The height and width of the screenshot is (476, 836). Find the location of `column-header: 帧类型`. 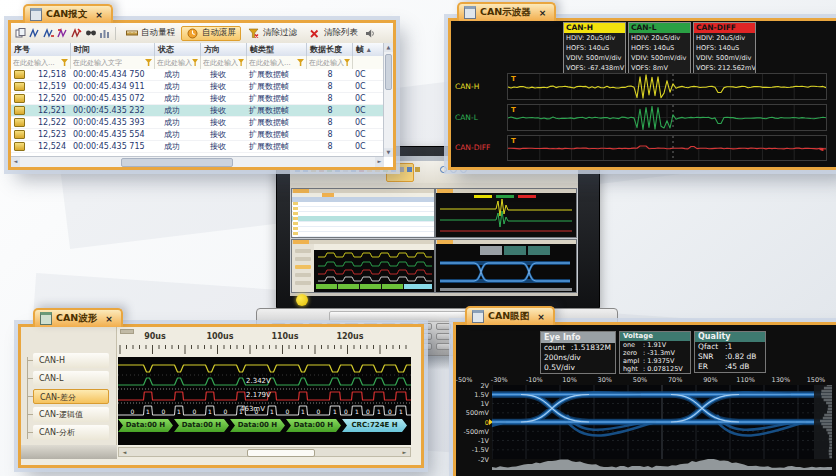

column-header: 帧类型 is located at coordinates (277, 50).